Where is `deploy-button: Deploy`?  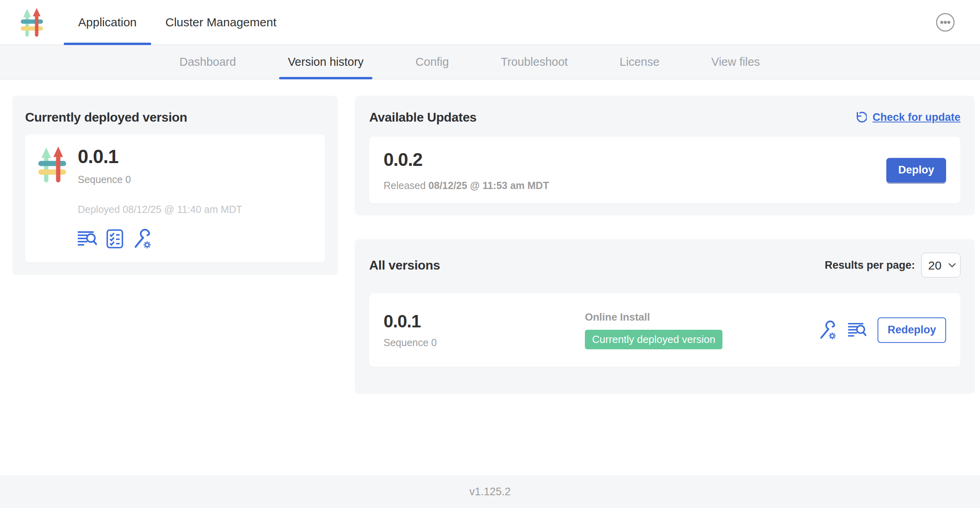 deploy-button: Deploy is located at coordinates (916, 170).